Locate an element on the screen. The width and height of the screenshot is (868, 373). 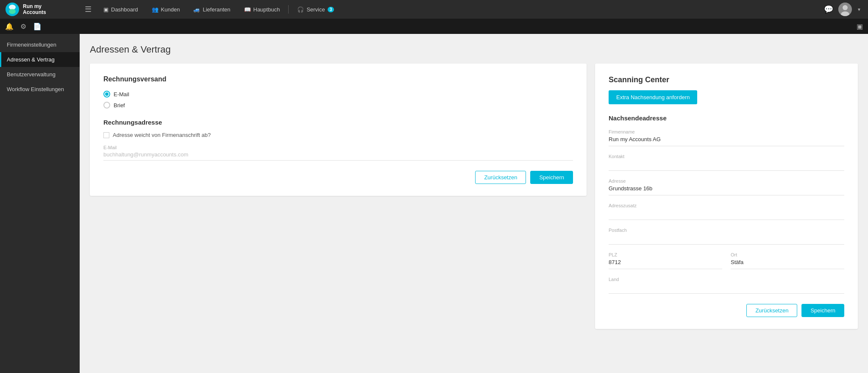
nav-links: ▣ Dashboard 👥 Kunden 🚙 Lieferanten 📖 Hau… is located at coordinates (457, 9).